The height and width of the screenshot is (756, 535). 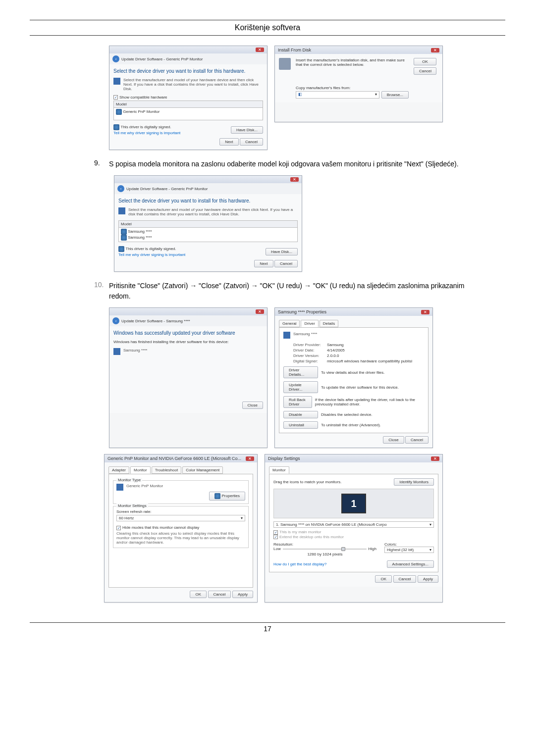 I want to click on subtext: Select the manufacturer and model of you…, so click(x=213, y=212).